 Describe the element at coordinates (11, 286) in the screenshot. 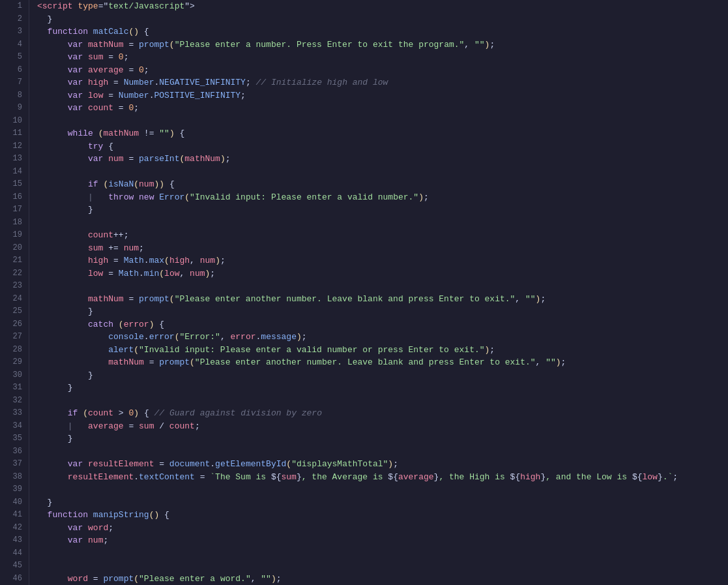

I see `ln-23: 23` at that location.